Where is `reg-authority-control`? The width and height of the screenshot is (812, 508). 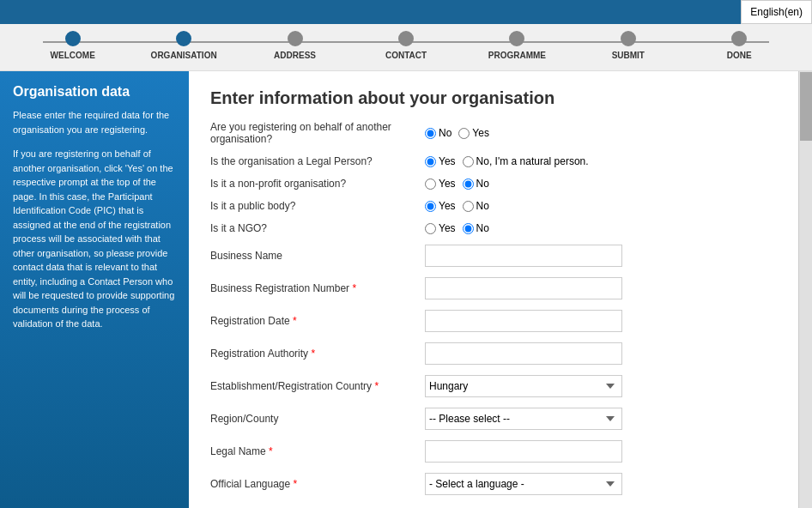 reg-authority-control is located at coordinates (601, 354).